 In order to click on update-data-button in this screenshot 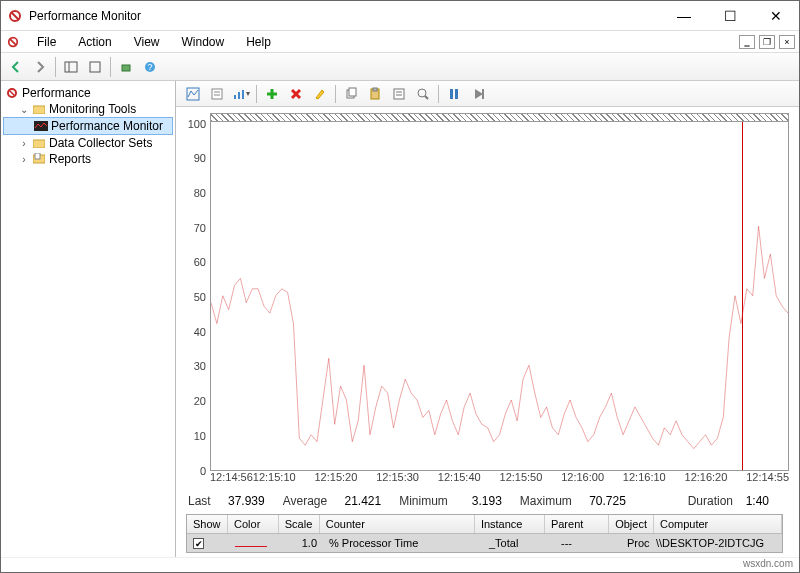, I will do `click(478, 94)`.